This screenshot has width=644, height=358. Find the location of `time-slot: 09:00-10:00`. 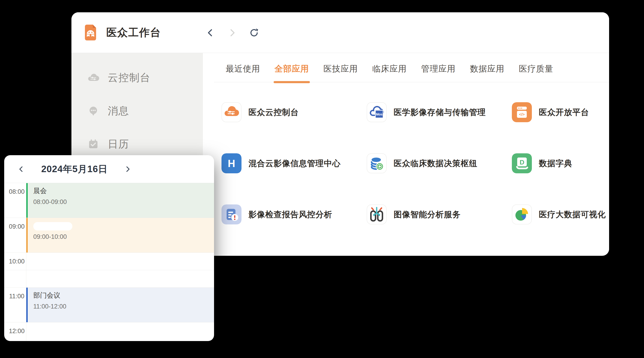

time-slot: 09:00-10:00 is located at coordinates (120, 235).